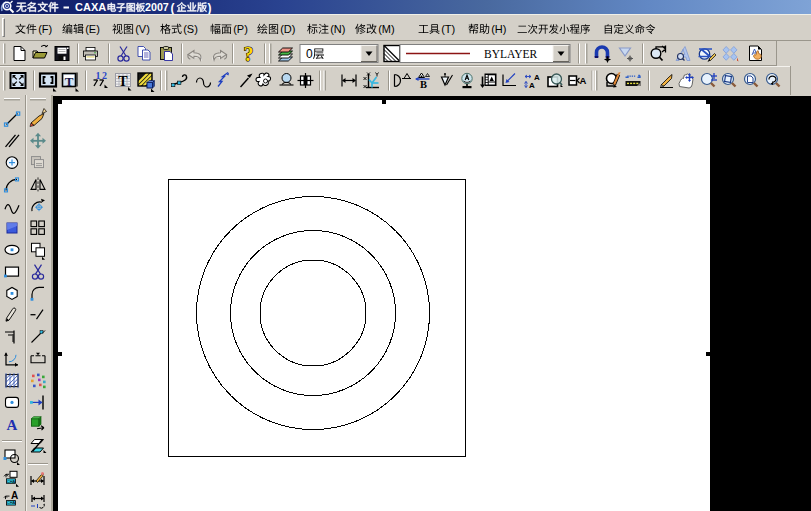 The height and width of the screenshot is (511, 811). Describe the element at coordinates (92, 29) in the screenshot. I see `svg-text: (E)` at that location.